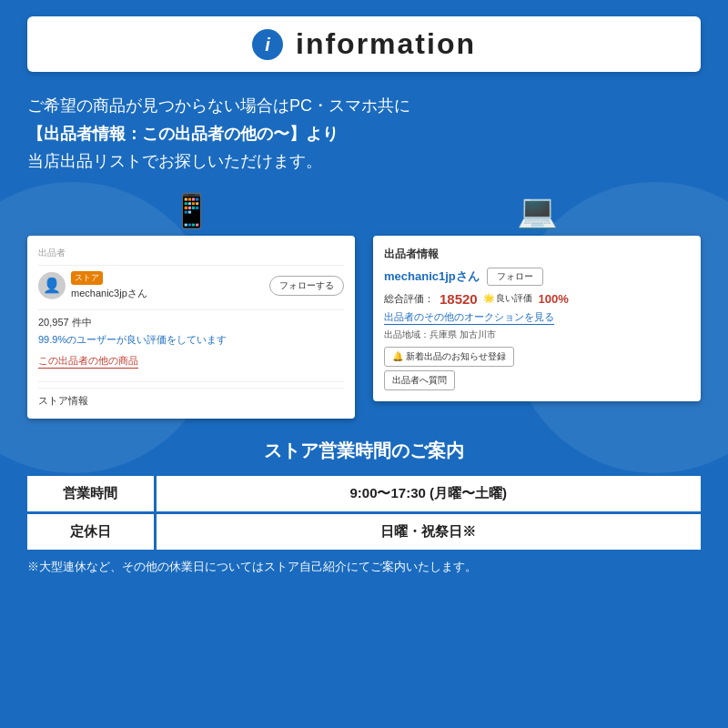 The height and width of the screenshot is (728, 728). Describe the element at coordinates (109, 293) in the screenshot. I see `seller-name-left: mechanic3jpさん` at that location.